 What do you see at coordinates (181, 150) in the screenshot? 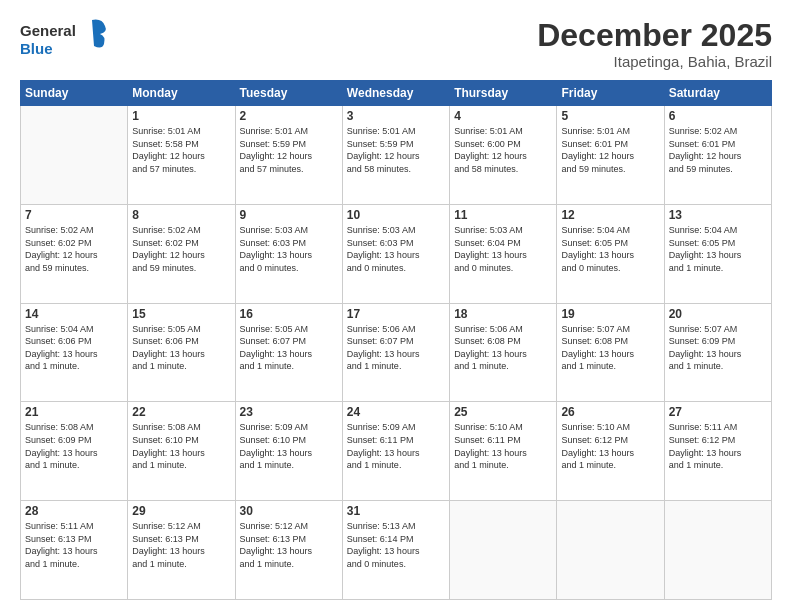
I see `day-info: Sunrise: 5:01 AMSunset: 5:58 PMDaylight:…` at bounding box center [181, 150].